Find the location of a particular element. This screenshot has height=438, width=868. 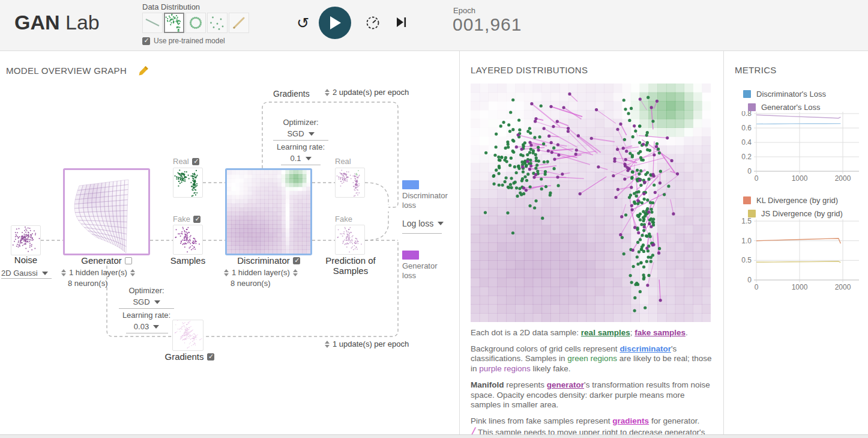

pretrained-checkbox-row: ✓ Use pre-trained model is located at coordinates (184, 41).